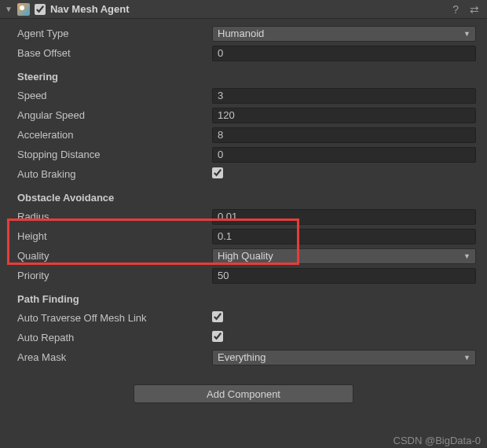 The image size is (487, 448). Describe the element at coordinates (115, 338) in the screenshot. I see `label-auto-repath: Auto Repath` at that location.